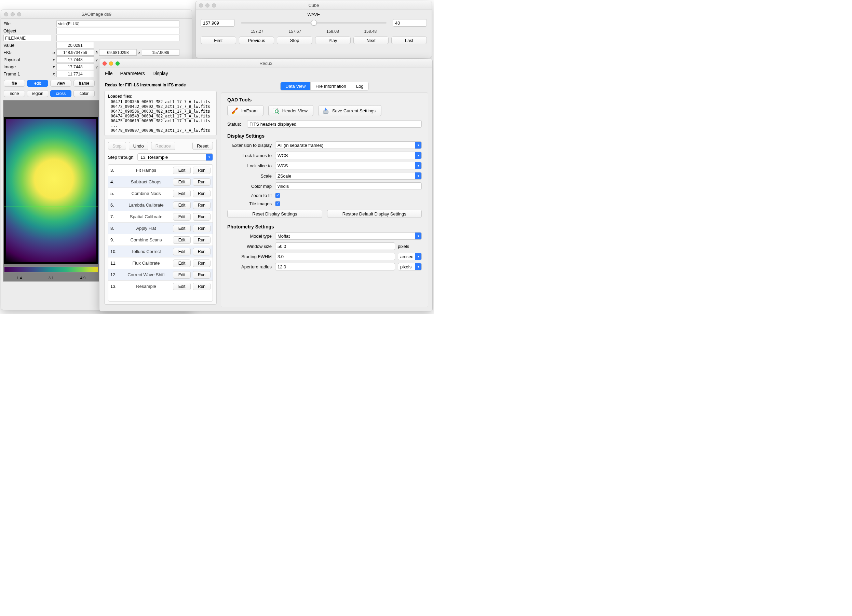 The image size is (852, 616). Describe the element at coordinates (160, 205) in the screenshot. I see `step-row: 6. Lambda Calibrate Edit Run` at that location.